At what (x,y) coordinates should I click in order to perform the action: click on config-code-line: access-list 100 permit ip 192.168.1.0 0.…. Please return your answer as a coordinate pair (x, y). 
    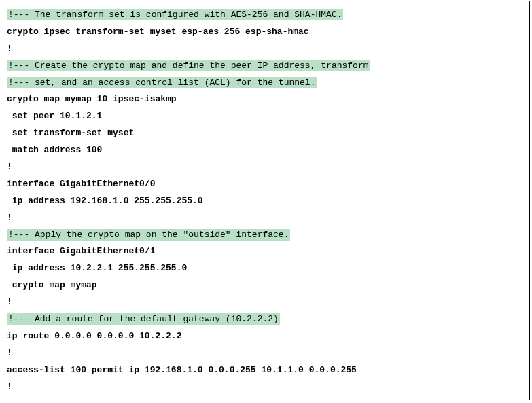
    Looking at the image, I should click on (265, 371).